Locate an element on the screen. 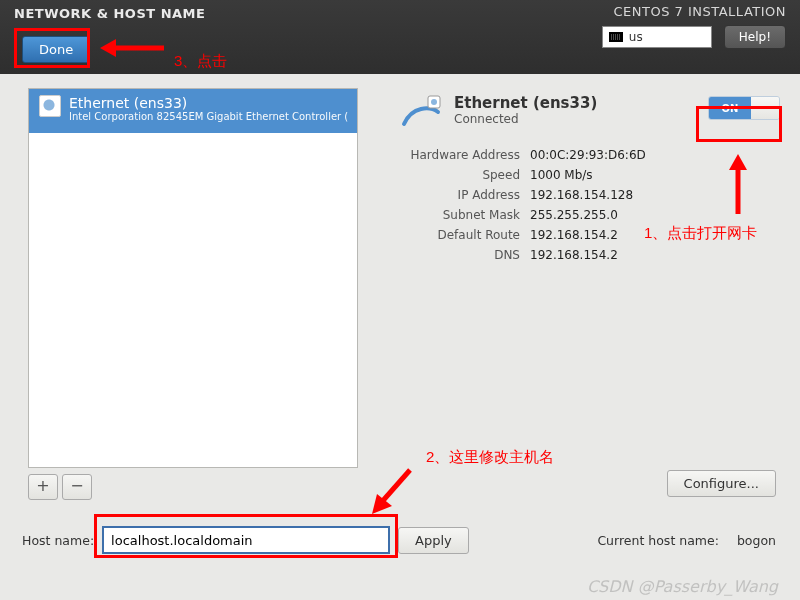 This screenshot has height=600, width=800. configure-button: Configure... is located at coordinates (722, 484).